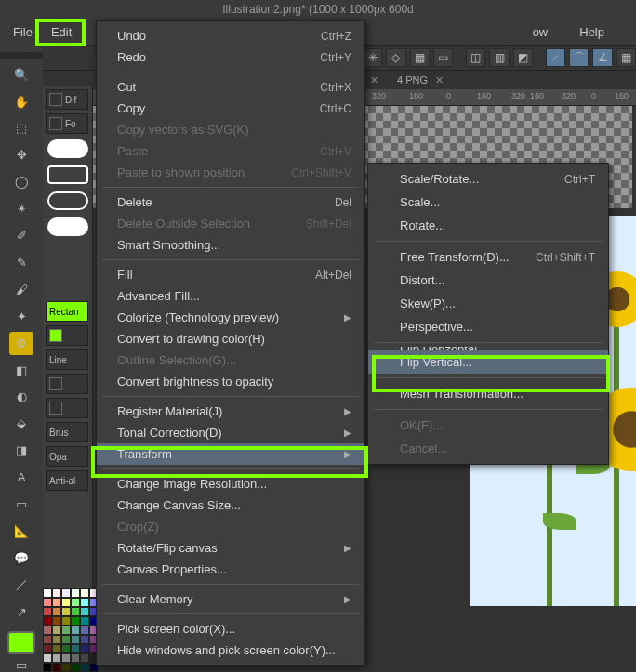  What do you see at coordinates (21, 154) in the screenshot?
I see `move-tool-icon: ✥` at bounding box center [21, 154].